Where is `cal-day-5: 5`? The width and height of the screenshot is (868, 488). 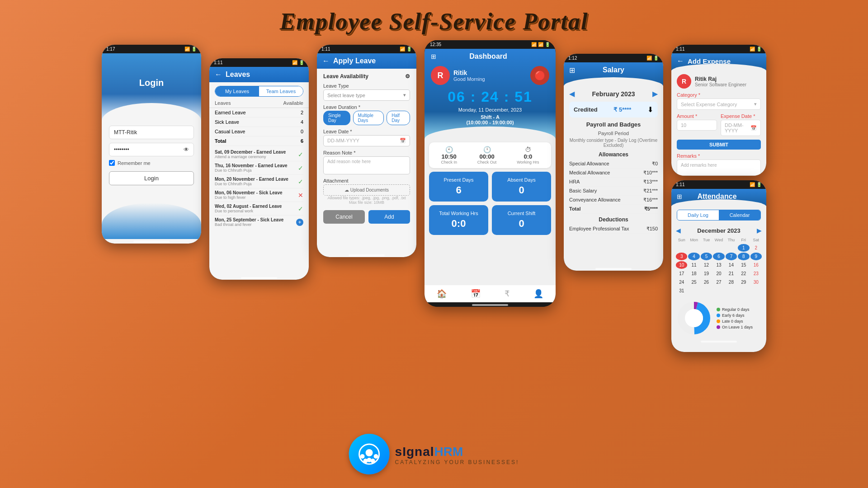
cal-day-5: 5 is located at coordinates (706, 257).